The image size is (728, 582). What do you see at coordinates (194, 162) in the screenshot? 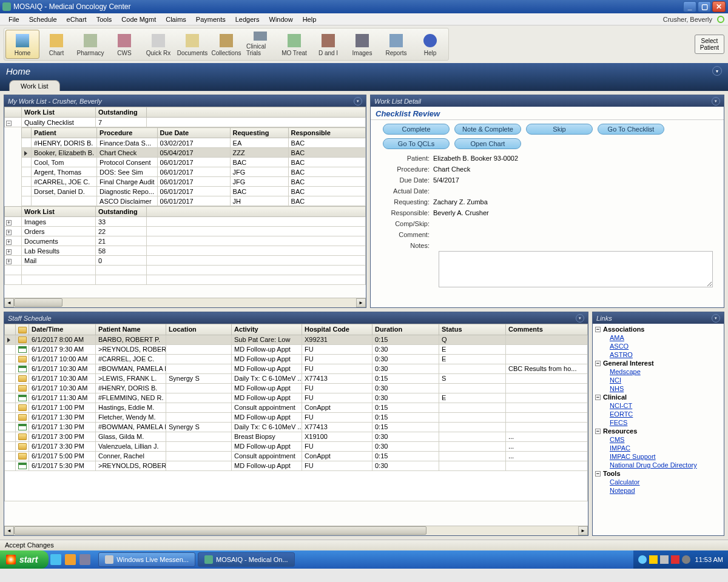
I see `worklist-row: Cool, TomProtocol Consent06/01/2017BACBA…` at bounding box center [194, 162].